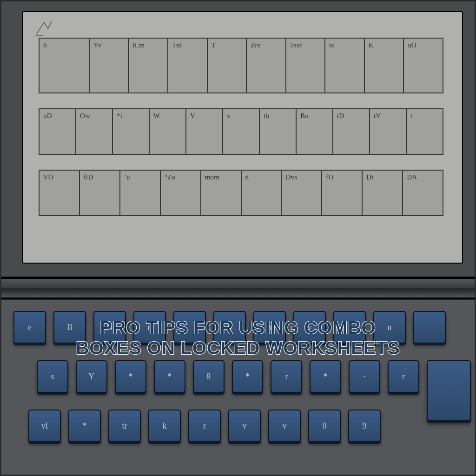  Describe the element at coordinates (99, 193) in the screenshot. I see `screen-cell: flD` at that location.